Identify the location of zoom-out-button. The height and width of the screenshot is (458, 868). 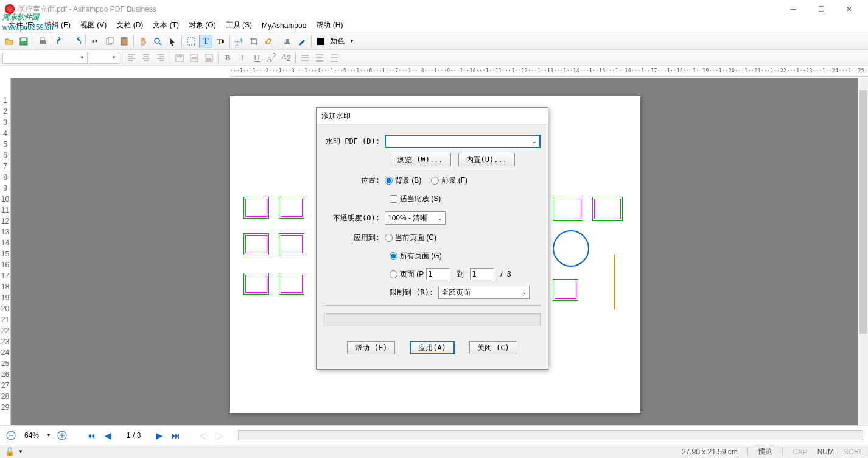
(11, 435).